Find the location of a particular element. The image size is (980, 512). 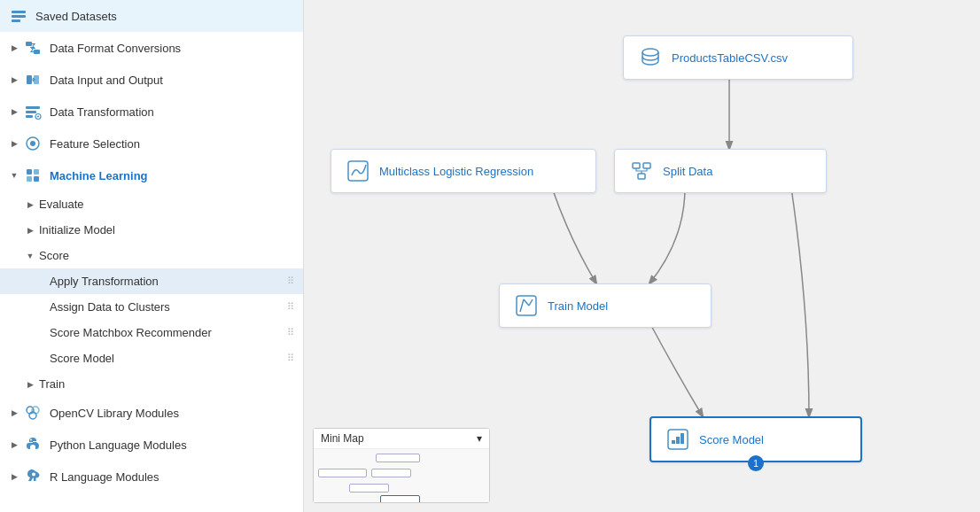

node-score-model: Score Model 1 is located at coordinates (756, 439).